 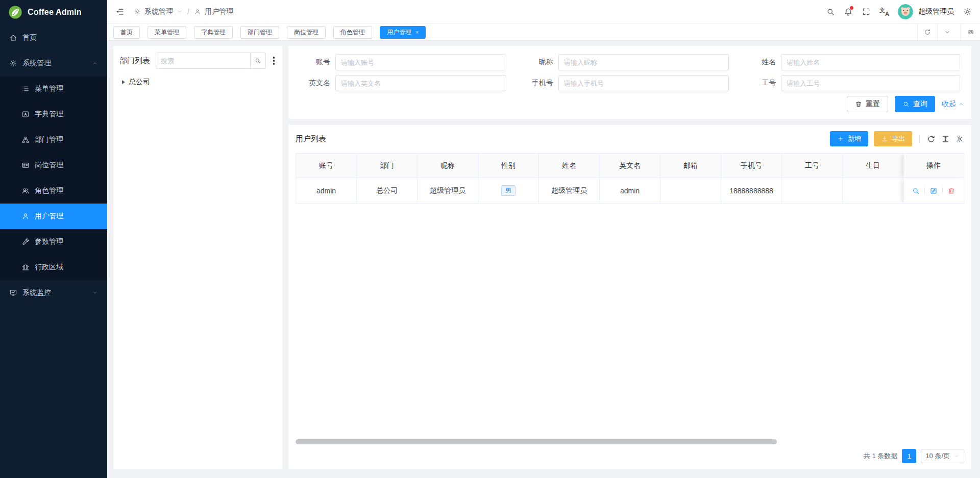 I want to click on field-job-no: 工号, so click(x=852, y=83).